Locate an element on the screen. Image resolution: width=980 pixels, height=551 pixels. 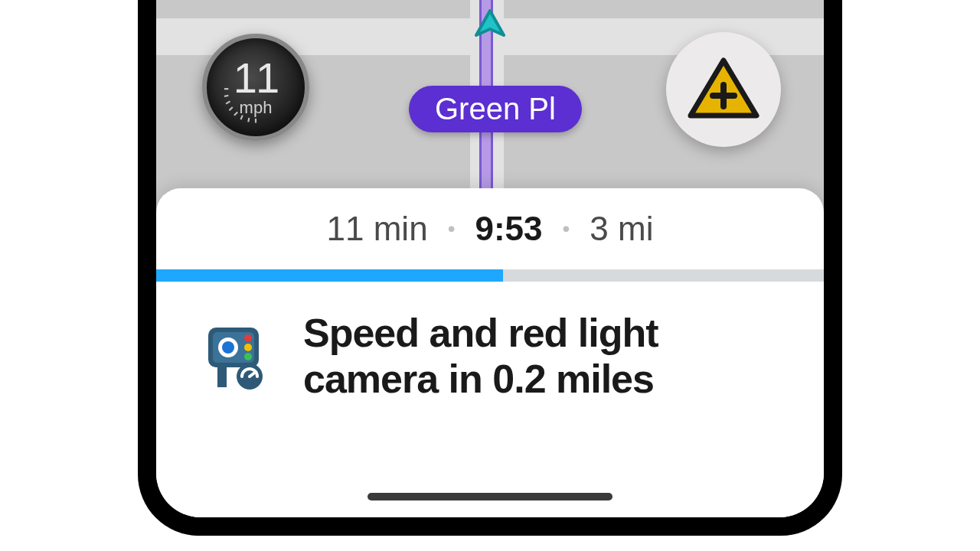
eta-row: 11 min • 9:53 • 3 mi is located at coordinates (490, 229).